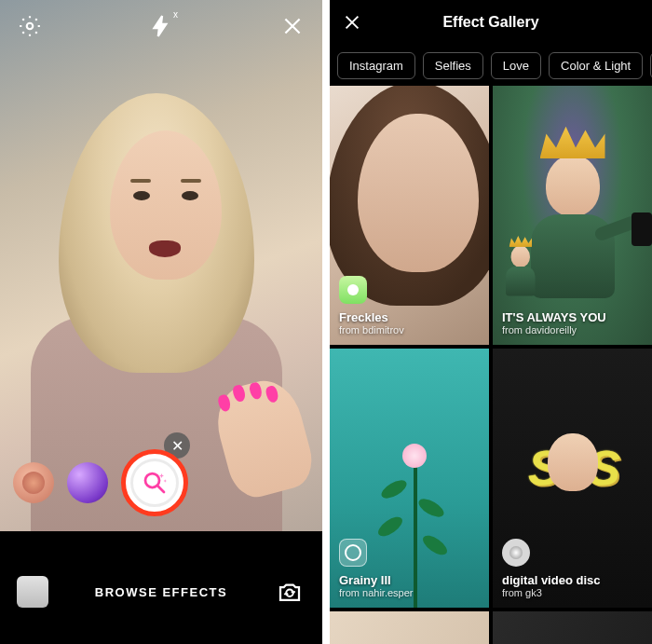 The height and width of the screenshot is (644, 652). Describe the element at coordinates (453, 65) in the screenshot. I see `category-chip: Selfies` at that location.